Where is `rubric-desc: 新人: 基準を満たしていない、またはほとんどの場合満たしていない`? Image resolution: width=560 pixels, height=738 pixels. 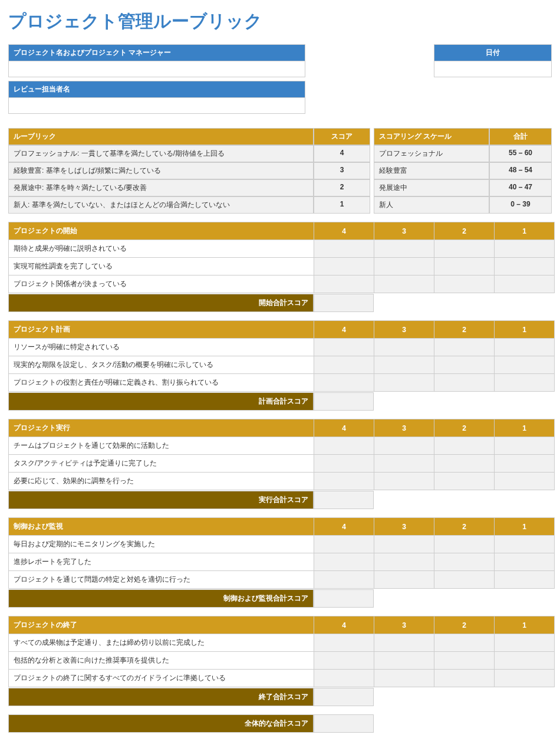
rubric-desc: 新人: 基準を満たしていない、またはほとんどの場合満たしていない is located at coordinates (161, 205).